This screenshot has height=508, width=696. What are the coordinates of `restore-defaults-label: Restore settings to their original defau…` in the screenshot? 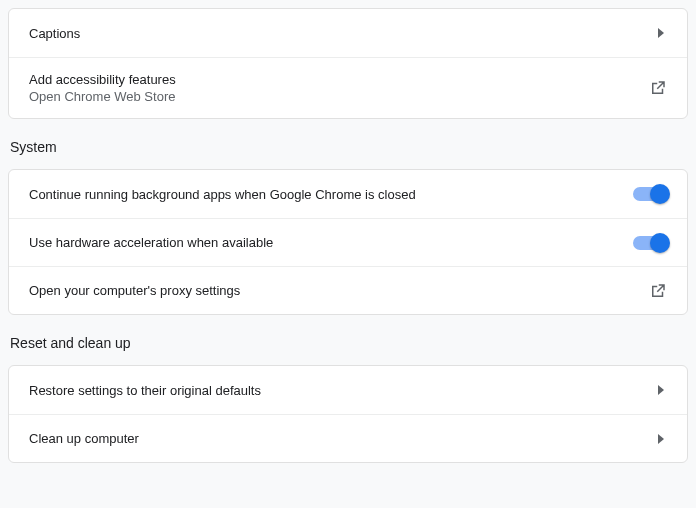 It's located at (145, 390).